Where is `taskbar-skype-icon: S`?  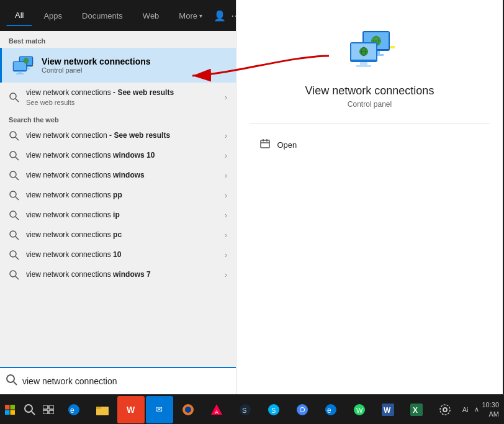
taskbar-skype-icon: S is located at coordinates (274, 410).